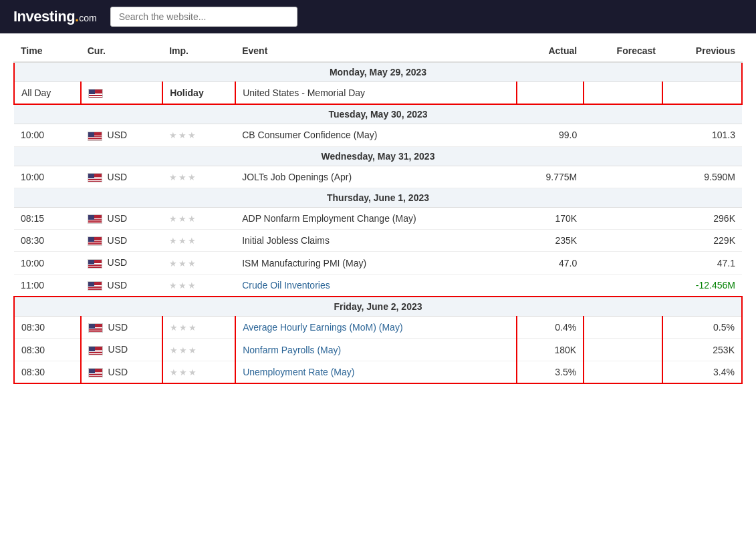  What do you see at coordinates (204, 17) in the screenshot?
I see `search-input` at bounding box center [204, 17].